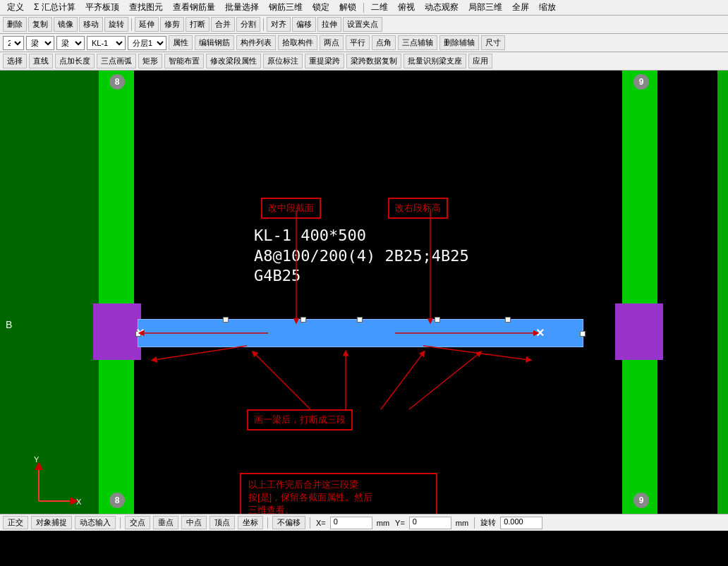 The width and height of the screenshot is (728, 566). I want to click on btn-property: 属性, so click(181, 42).